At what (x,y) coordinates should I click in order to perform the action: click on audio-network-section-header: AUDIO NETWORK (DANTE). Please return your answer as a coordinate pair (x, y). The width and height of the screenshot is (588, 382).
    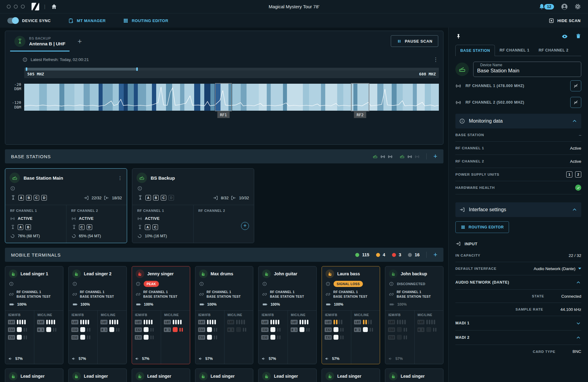
    Looking at the image, I should click on (518, 283).